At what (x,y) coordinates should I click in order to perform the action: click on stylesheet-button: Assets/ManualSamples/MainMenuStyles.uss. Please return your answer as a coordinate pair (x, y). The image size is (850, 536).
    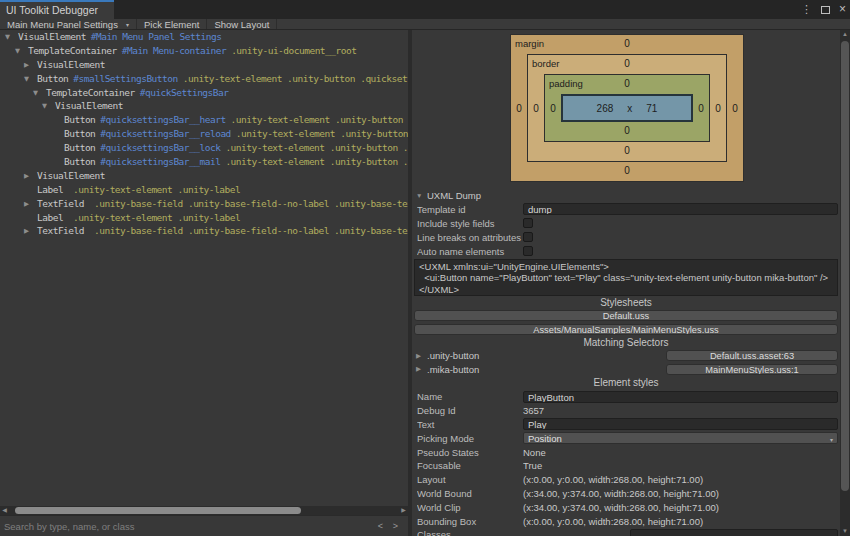
    Looking at the image, I should click on (626, 330).